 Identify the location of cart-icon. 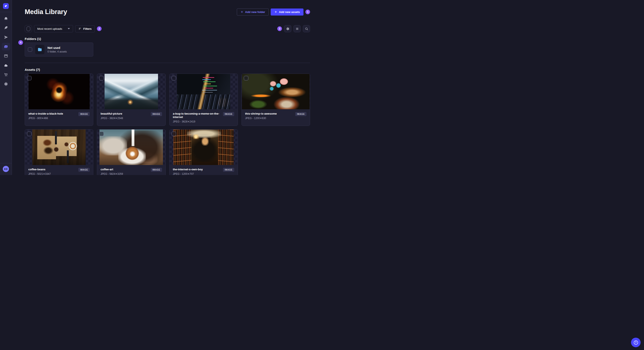
(6, 74).